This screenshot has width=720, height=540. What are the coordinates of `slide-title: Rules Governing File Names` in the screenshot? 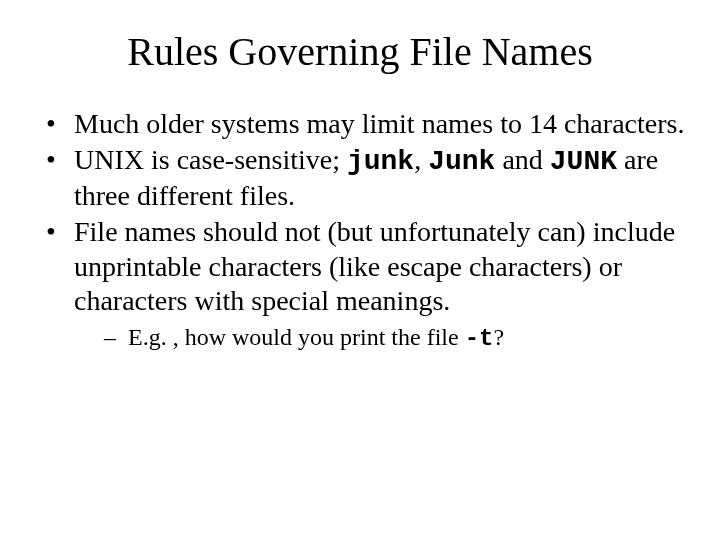 It's located at (360, 52).